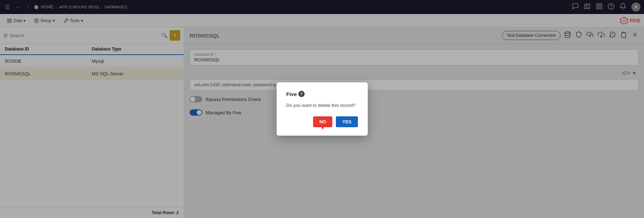  Describe the element at coordinates (322, 105) in the screenshot. I see `dialog-message: Do you want to delete this record?` at that location.